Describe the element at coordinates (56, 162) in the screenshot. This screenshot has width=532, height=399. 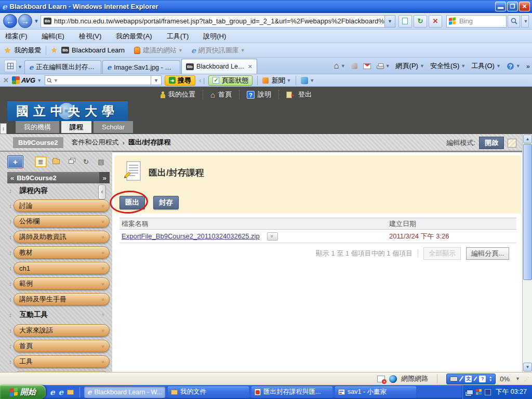
I see `folder-view-button` at that location.